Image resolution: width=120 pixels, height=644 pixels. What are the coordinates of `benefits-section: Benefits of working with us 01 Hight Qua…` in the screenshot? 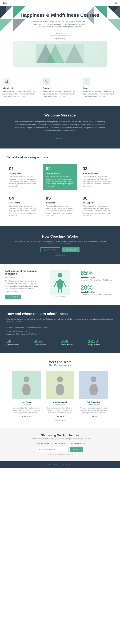 It's located at (60, 188).